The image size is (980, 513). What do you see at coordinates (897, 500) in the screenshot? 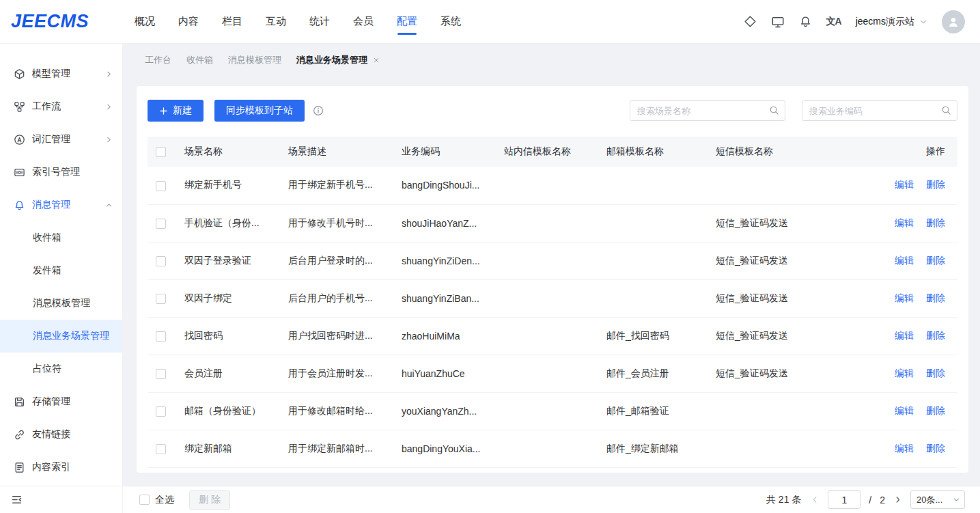
I see `next-page-button` at bounding box center [897, 500].